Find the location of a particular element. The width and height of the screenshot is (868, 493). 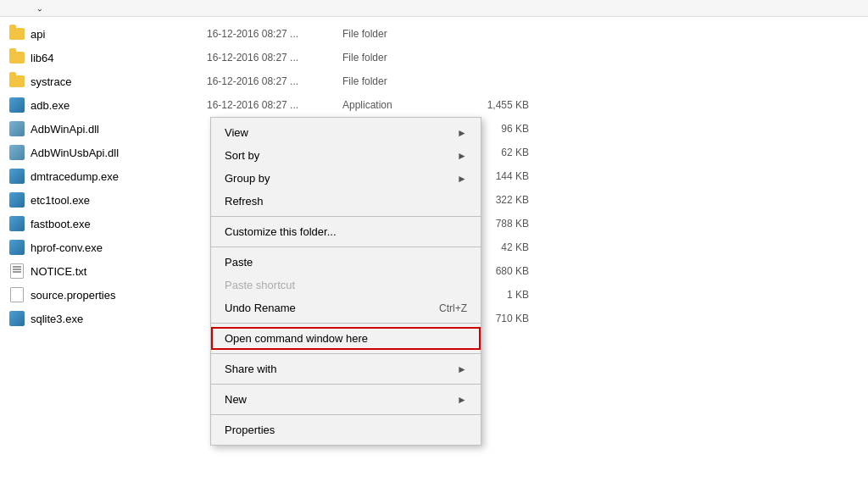

file-type: Application is located at coordinates (395, 105).